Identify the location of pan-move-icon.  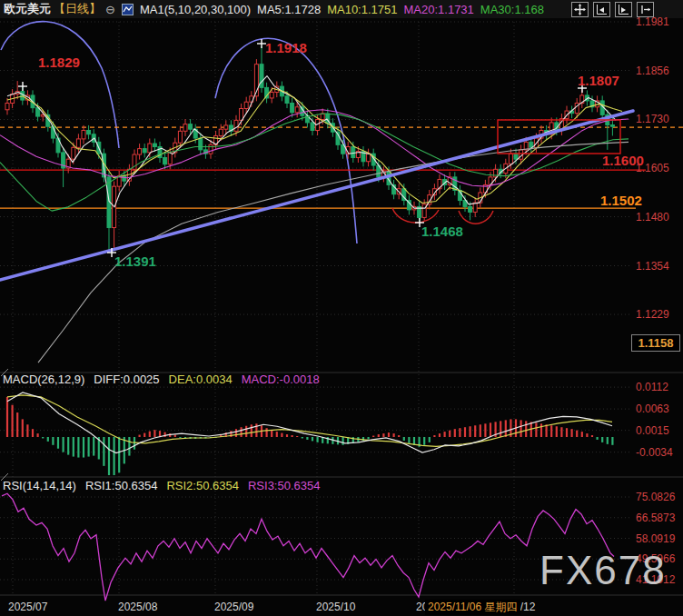
(579, 9).